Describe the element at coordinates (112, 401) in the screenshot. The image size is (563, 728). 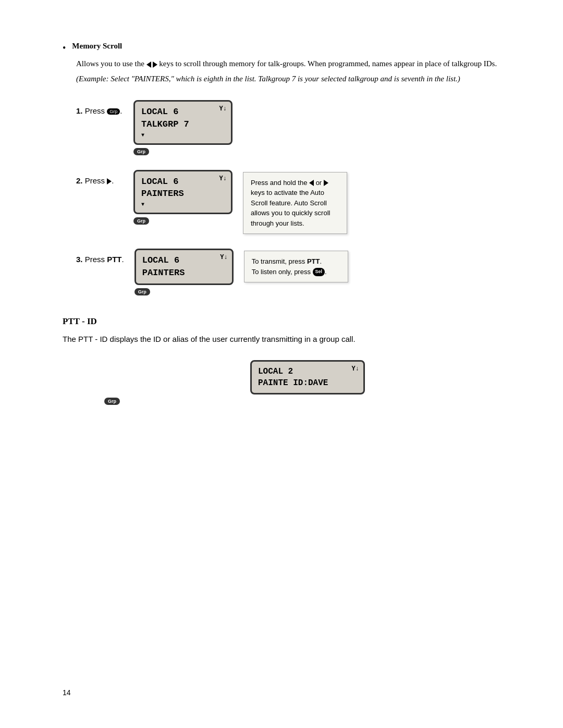
I see `ptt-id-grp-button: Grp` at that location.